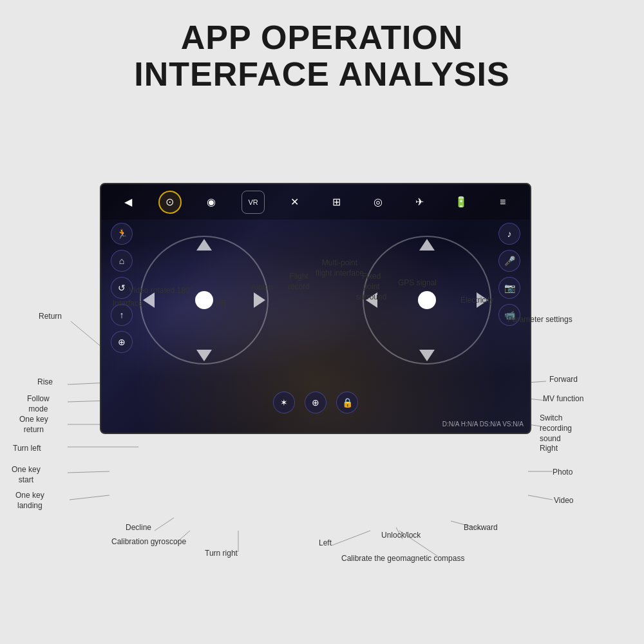 The width and height of the screenshot is (644, 644). What do you see at coordinates (138, 528) in the screenshot?
I see `label-decline: Decline` at bounding box center [138, 528].